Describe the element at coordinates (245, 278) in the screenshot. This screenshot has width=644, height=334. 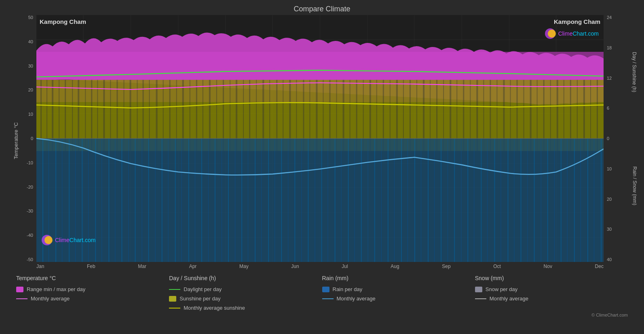
I see `legend-title-sunshine: Day / Sunshine (h)` at that location.